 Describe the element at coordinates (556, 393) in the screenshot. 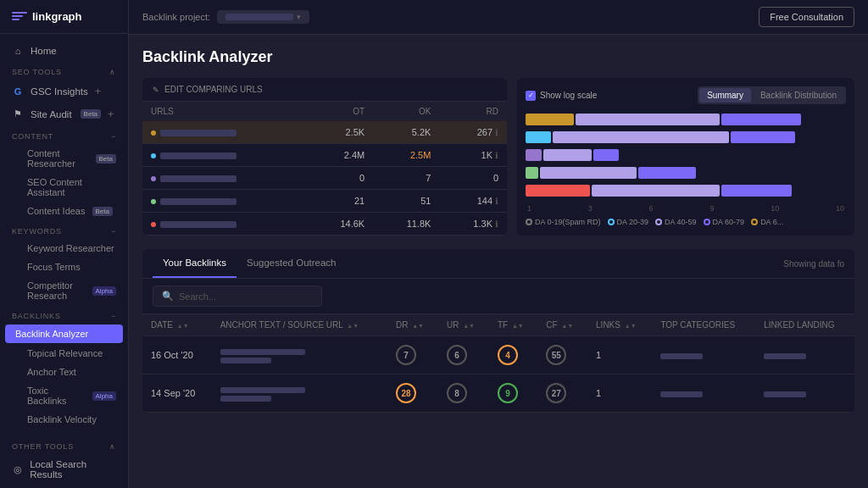

I see `metric-cf-circle: 27` at that location.